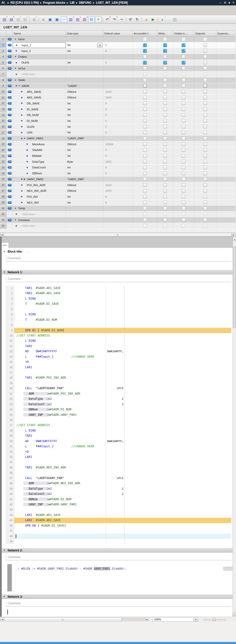 The image size is (236, 644). I want to click on code-line: 13 AD DW#16#FFFFFFDW#16#FFF…, so click(119, 352).